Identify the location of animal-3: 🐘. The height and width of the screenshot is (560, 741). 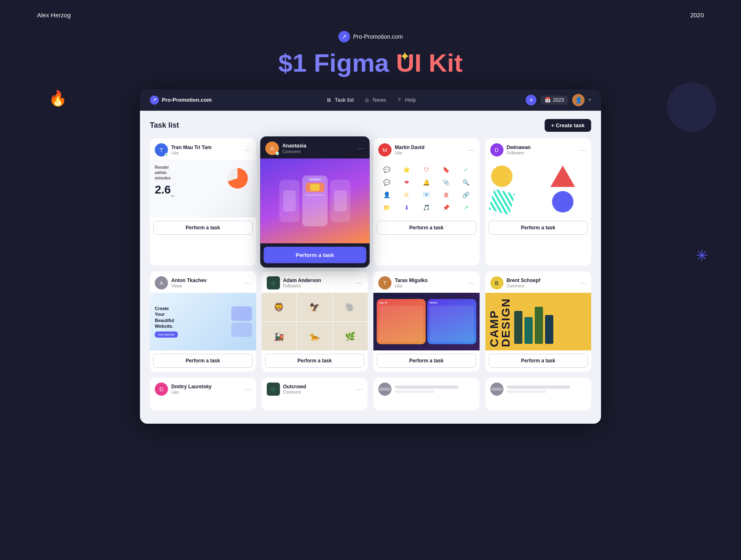
(351, 307).